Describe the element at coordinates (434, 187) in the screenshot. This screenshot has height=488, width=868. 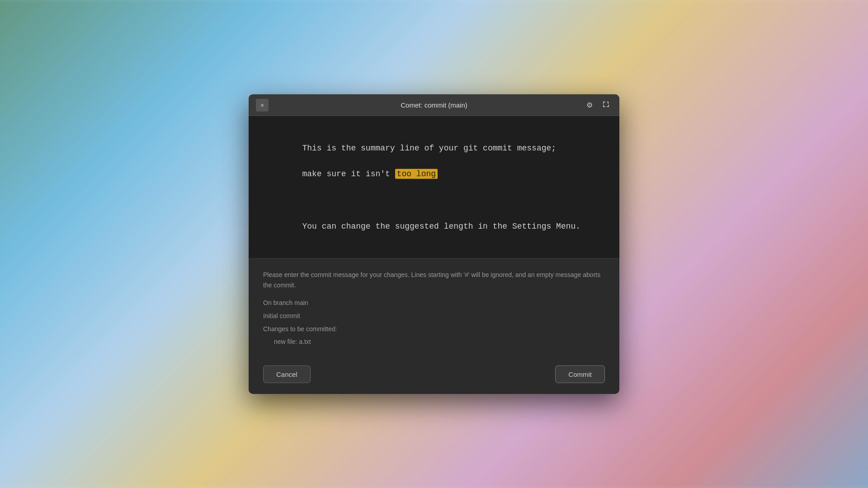
I see `message-text: This is the summary line of your git com…` at that location.